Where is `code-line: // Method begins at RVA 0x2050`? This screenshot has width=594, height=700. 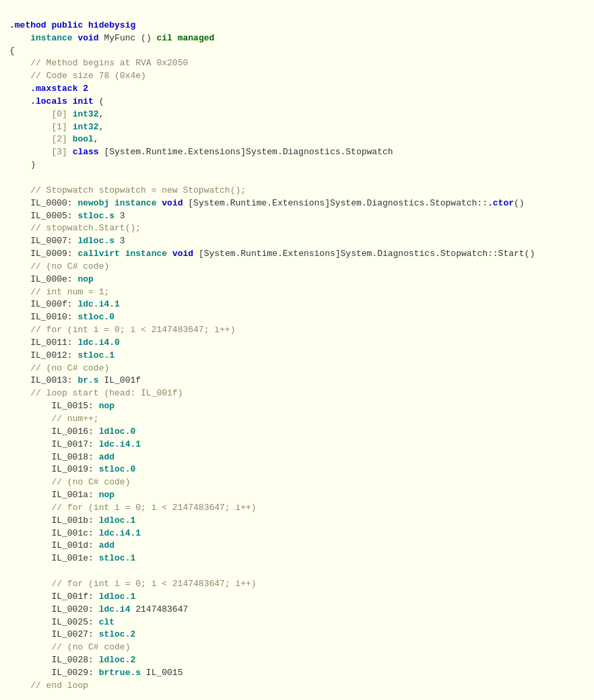
code-line: // Method begins at RVA 0x2050 is located at coordinates (297, 63).